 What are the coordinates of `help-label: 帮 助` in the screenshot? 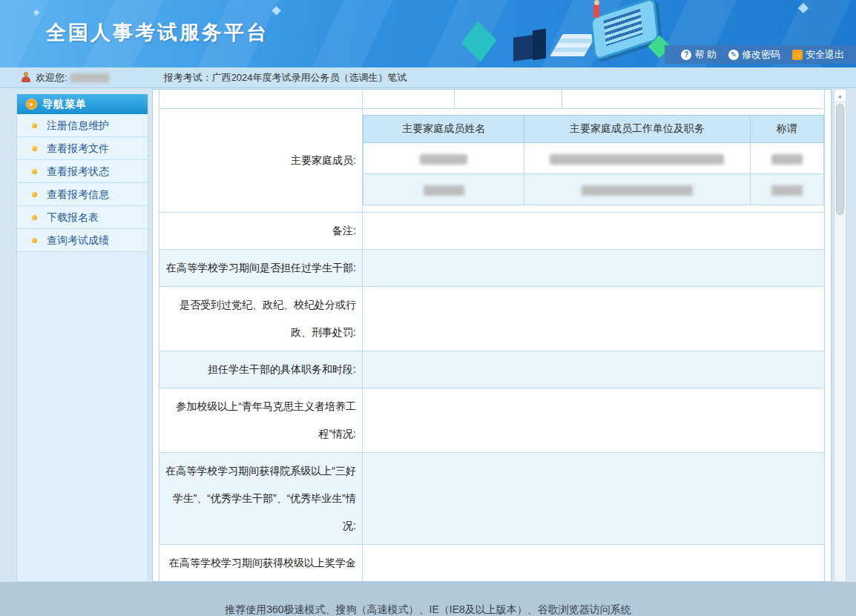 It's located at (705, 55).